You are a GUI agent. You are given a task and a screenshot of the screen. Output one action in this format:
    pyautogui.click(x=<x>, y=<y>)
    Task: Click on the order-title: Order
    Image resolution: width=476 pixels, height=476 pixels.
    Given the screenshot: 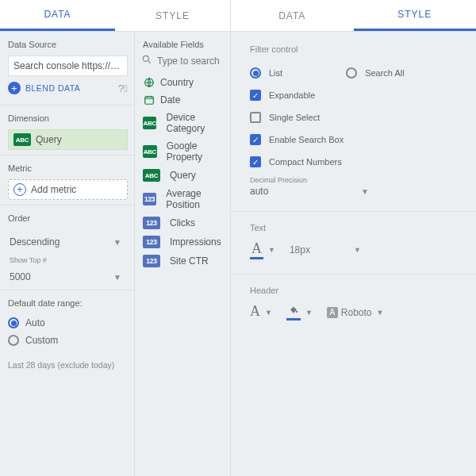 What is the action you would take?
    pyautogui.click(x=68, y=218)
    